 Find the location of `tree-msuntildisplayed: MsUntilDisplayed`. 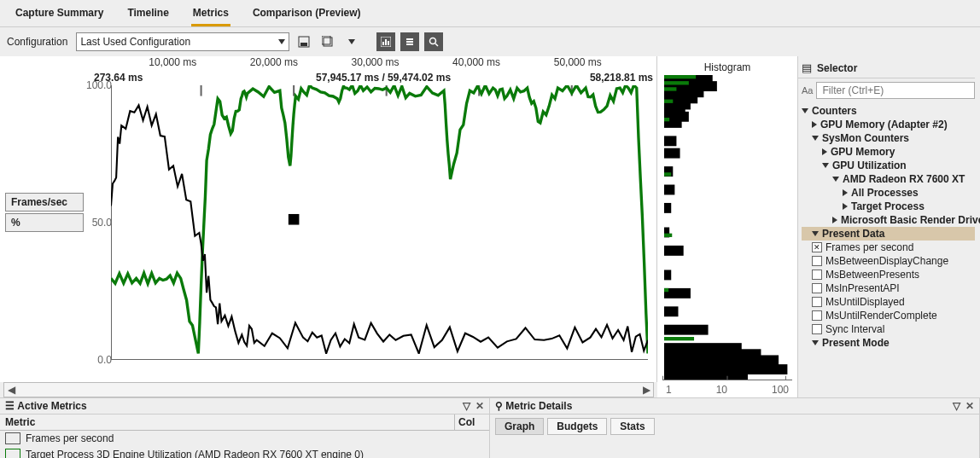

tree-msuntildisplayed: MsUntilDisplayed is located at coordinates (888, 302).